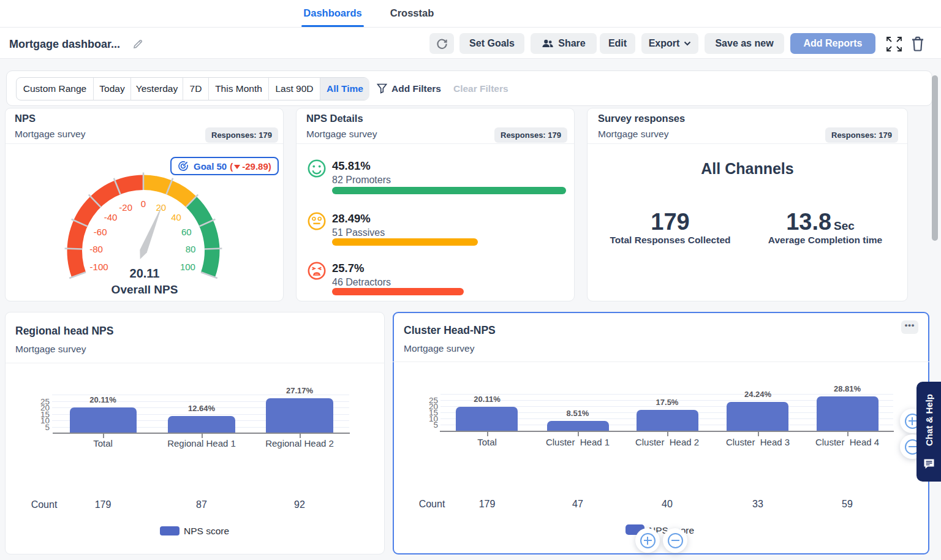 Image resolution: width=941 pixels, height=560 pixels. Describe the element at coordinates (187, 267) in the screenshot. I see `svg-text: 100` at that location.